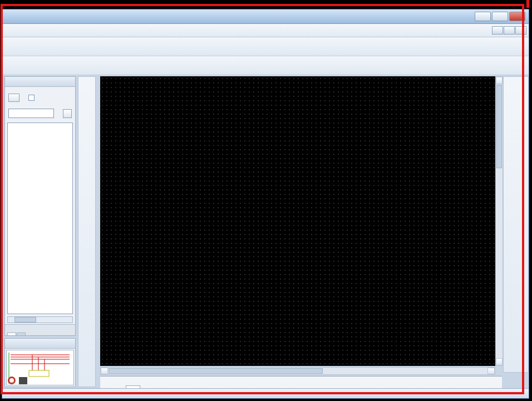  I want to click on vertical-scroll-thumb, so click(499, 126).